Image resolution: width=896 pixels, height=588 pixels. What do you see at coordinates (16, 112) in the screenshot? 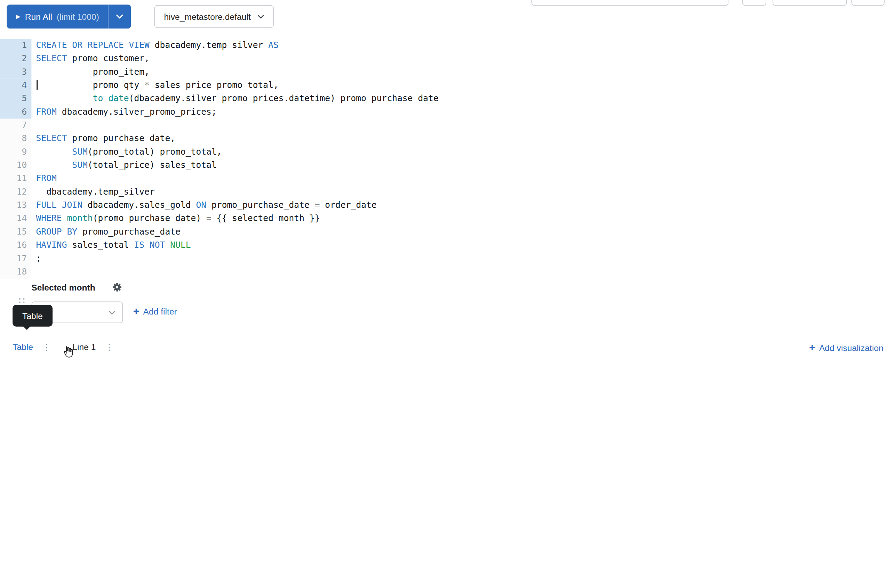
I see `line-number: 6` at bounding box center [16, 112].